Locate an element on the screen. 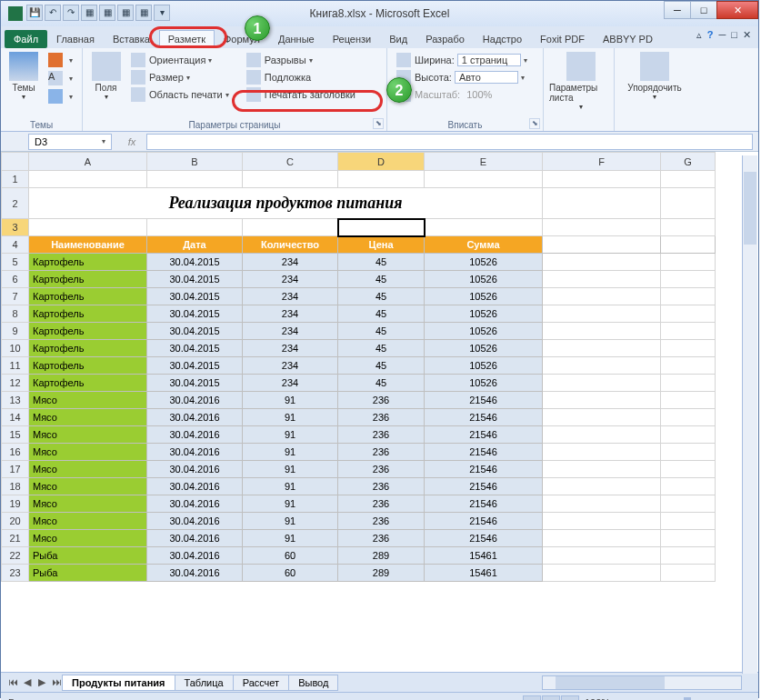  sheet-nav-first-icon: ⏮ is located at coordinates (13, 682).